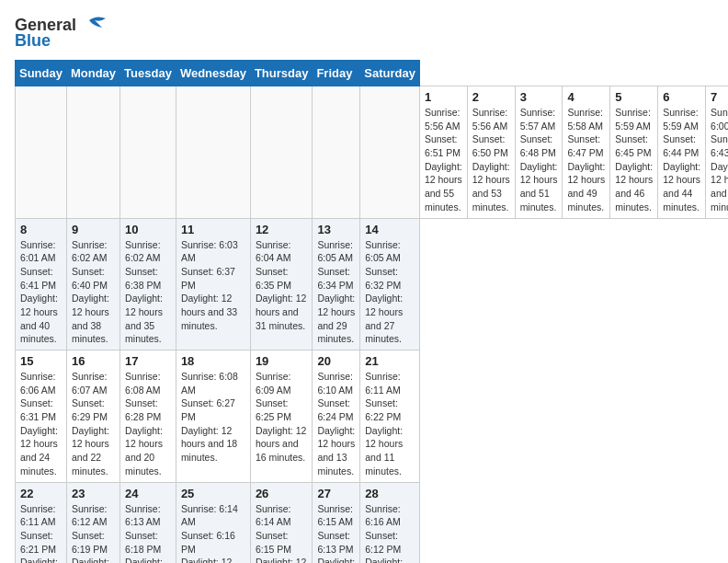 The image size is (728, 563). What do you see at coordinates (281, 230) in the screenshot?
I see `day-number: 12` at bounding box center [281, 230].